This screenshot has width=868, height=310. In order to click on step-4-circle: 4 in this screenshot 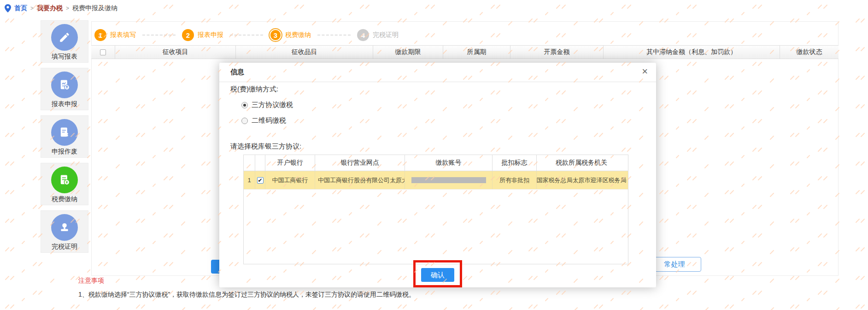, I will do `click(363, 35)`.